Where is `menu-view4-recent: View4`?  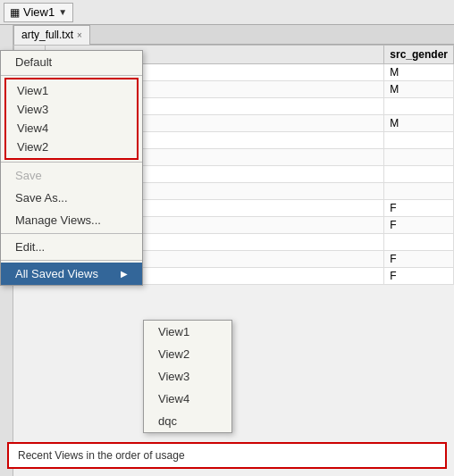 menu-view4-recent: View4 is located at coordinates (71, 129).